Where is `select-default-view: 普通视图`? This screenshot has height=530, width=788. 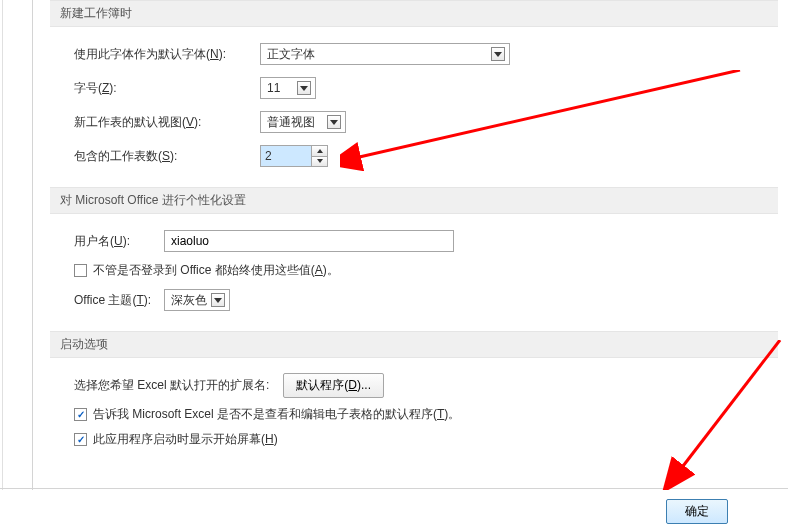 select-default-view: 普通视图 is located at coordinates (303, 122).